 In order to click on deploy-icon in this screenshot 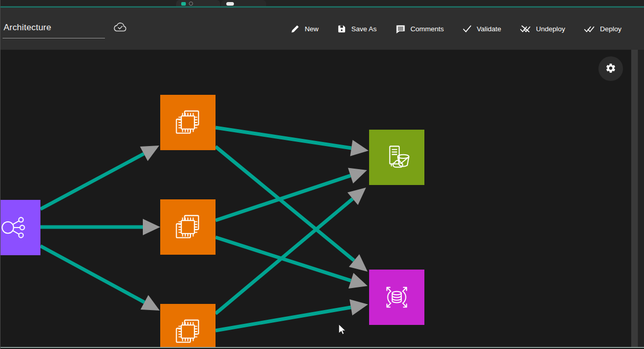, I will do `click(590, 29)`.